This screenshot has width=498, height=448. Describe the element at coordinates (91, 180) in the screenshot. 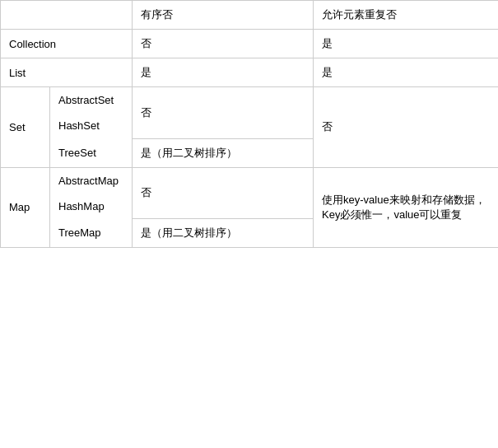

I see `map-sub1: AbstractMap` at that location.